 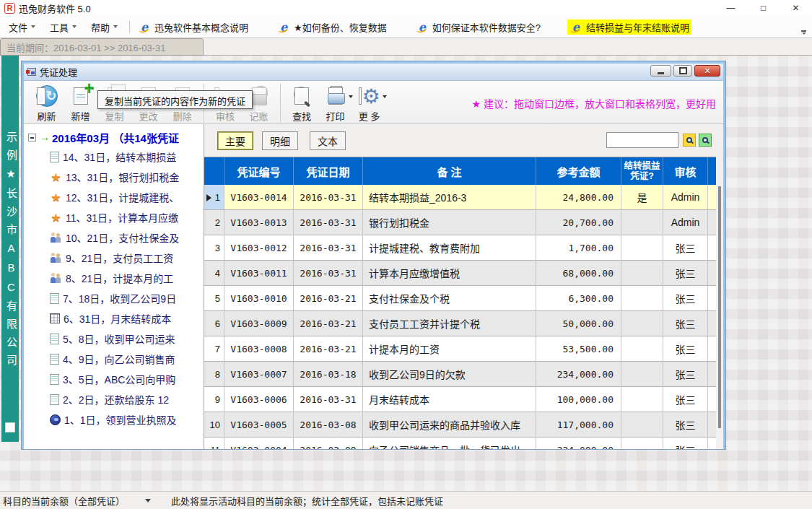 What do you see at coordinates (661, 71) in the screenshot?
I see `child-minimize-button` at bounding box center [661, 71].